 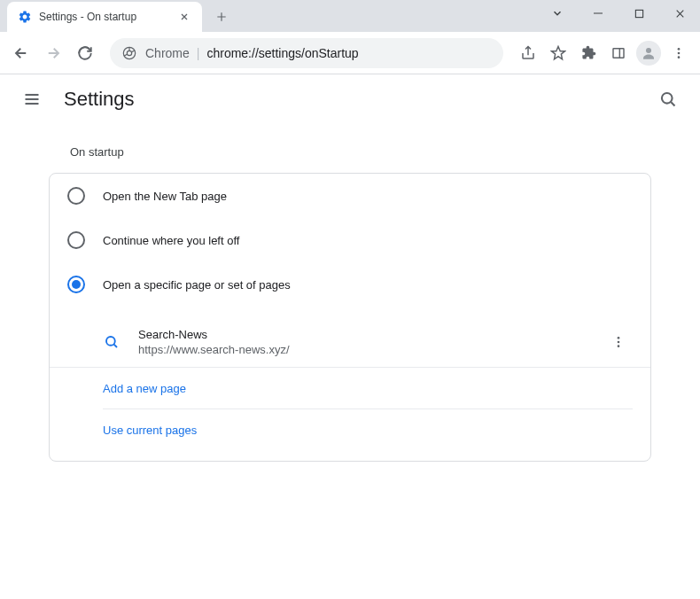 What do you see at coordinates (197, 285) in the screenshot?
I see `radio-label: Open a specific page or set of pages` at bounding box center [197, 285].